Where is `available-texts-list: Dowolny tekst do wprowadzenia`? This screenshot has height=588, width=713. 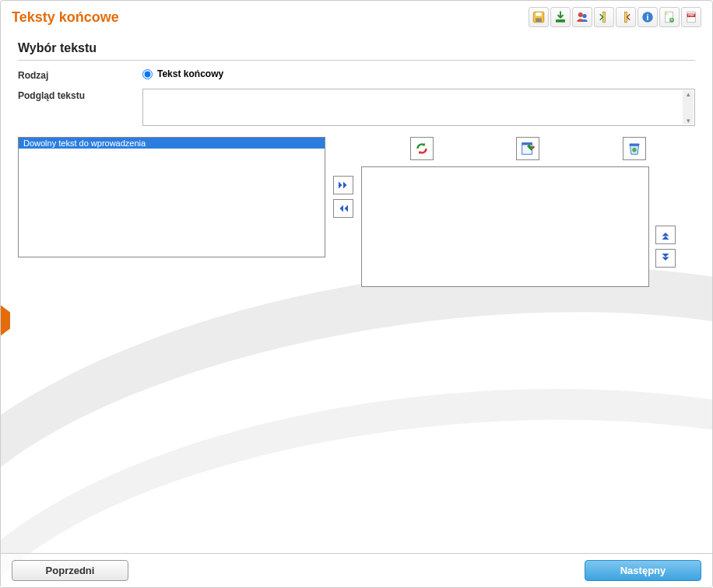 available-texts-list: Dowolny tekst do wprowadzenia is located at coordinates (171, 198).